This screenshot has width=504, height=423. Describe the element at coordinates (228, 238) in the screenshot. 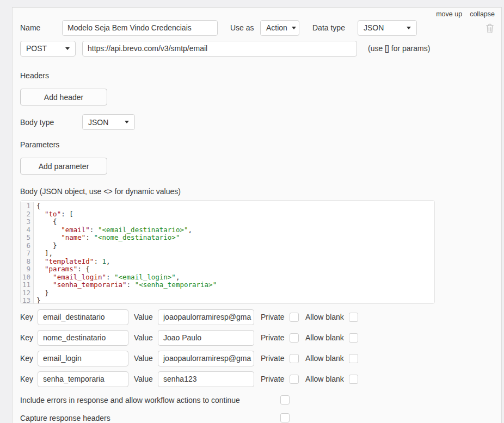

I see `code-line: 5 "name": "<nome_destinatario>"` at that location.